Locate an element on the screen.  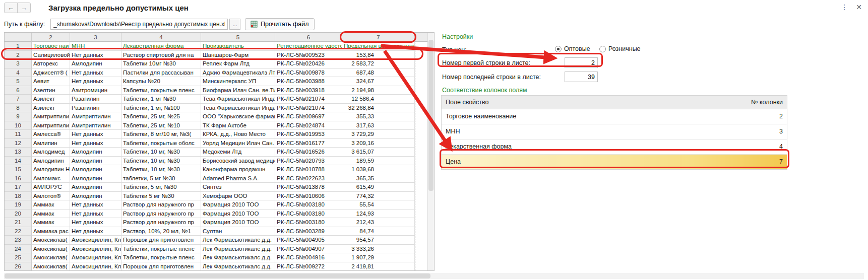
sheet-cell: ТК Фарм Актобе is located at coordinates (238, 126).